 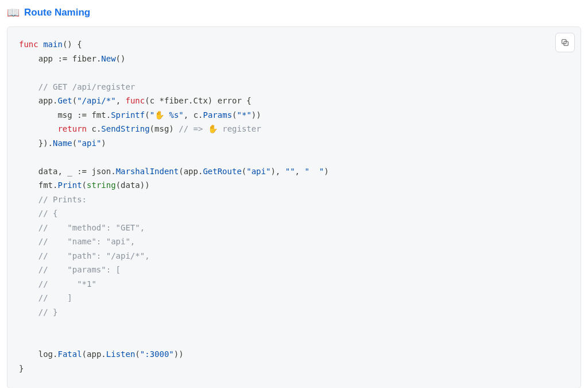 I want to click on code-line: fmt.Print(string(data)), so click(x=294, y=185).